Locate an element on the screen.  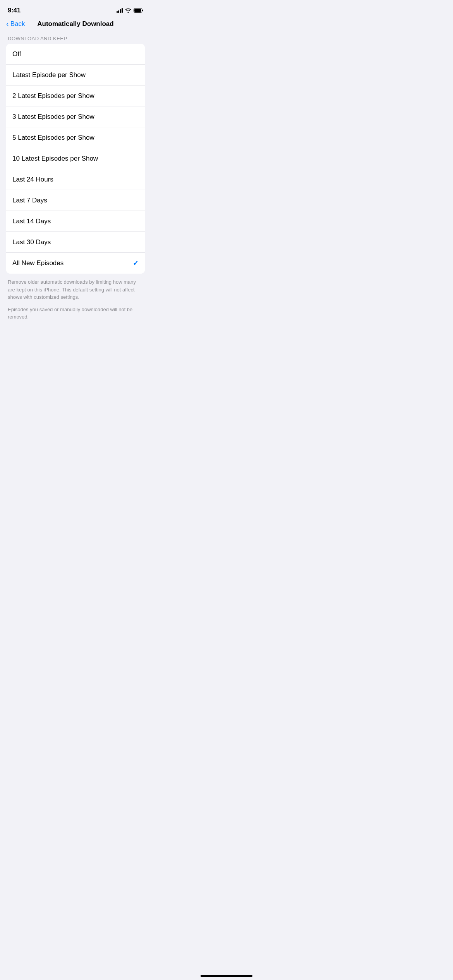
list-item-latest-1: Latest Episode per Show is located at coordinates (76, 75).